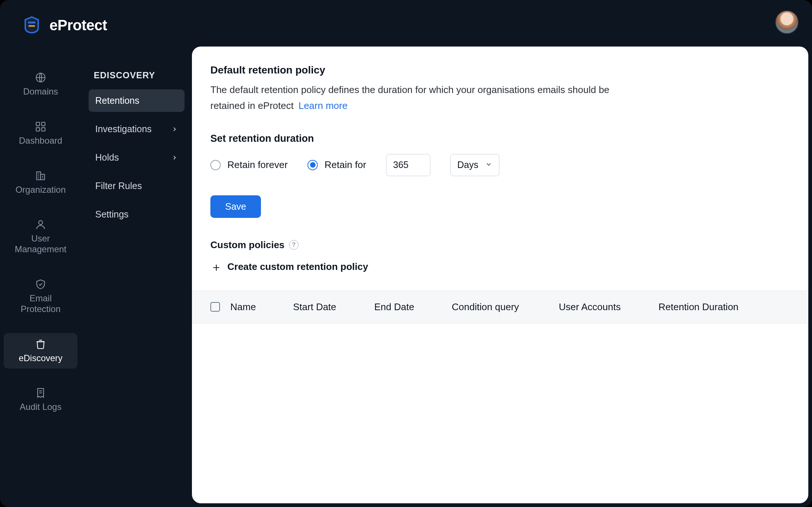 This screenshot has width=812, height=507. Describe the element at coordinates (41, 92) in the screenshot. I see `nav-label: Domains` at that location.